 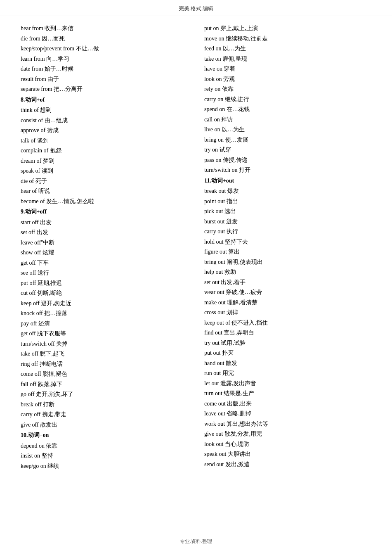 I want to click on list-item: break out 爆发, so click(x=288, y=192).